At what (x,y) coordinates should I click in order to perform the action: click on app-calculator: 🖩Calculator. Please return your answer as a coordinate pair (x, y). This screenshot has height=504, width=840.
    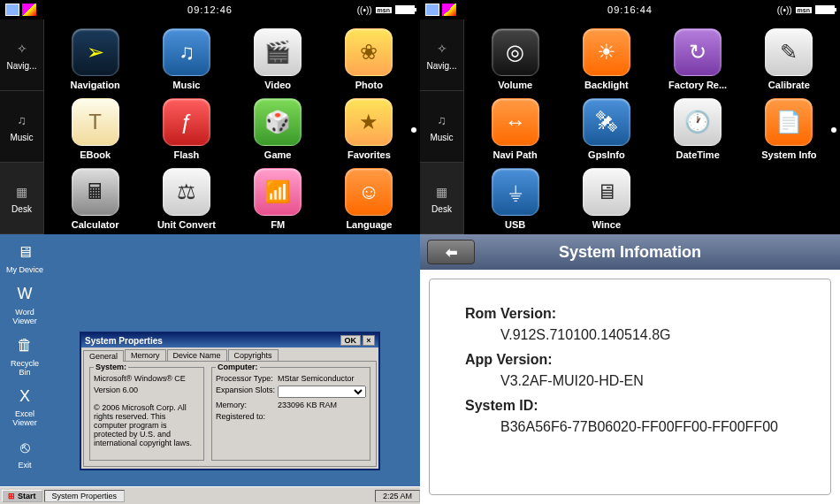
    Looking at the image, I should click on (95, 198).